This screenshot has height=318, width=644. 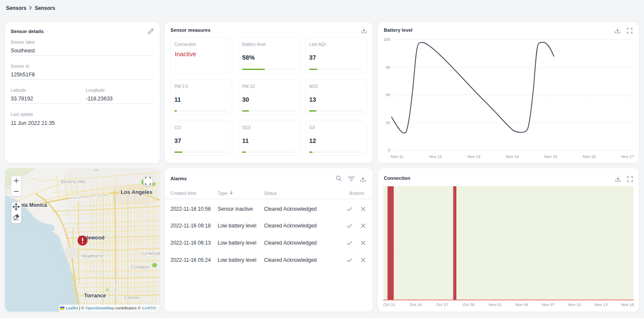 What do you see at coordinates (495, 305) in the screenshot?
I see `svg-text: Nov 01` at bounding box center [495, 305].